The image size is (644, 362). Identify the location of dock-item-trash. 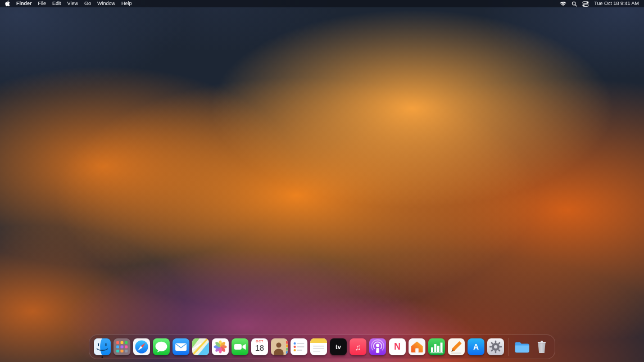
(542, 347).